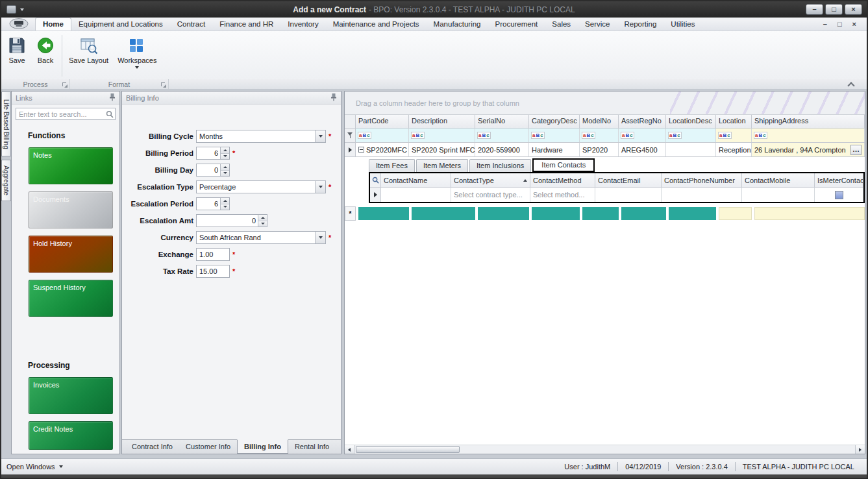 This screenshot has height=479, width=868. I want to click on column-header-ismetercontact: IsMeterContact, so click(839, 180).